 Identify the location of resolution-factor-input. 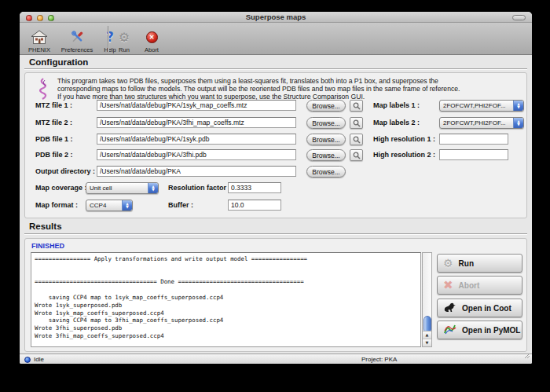
(255, 188).